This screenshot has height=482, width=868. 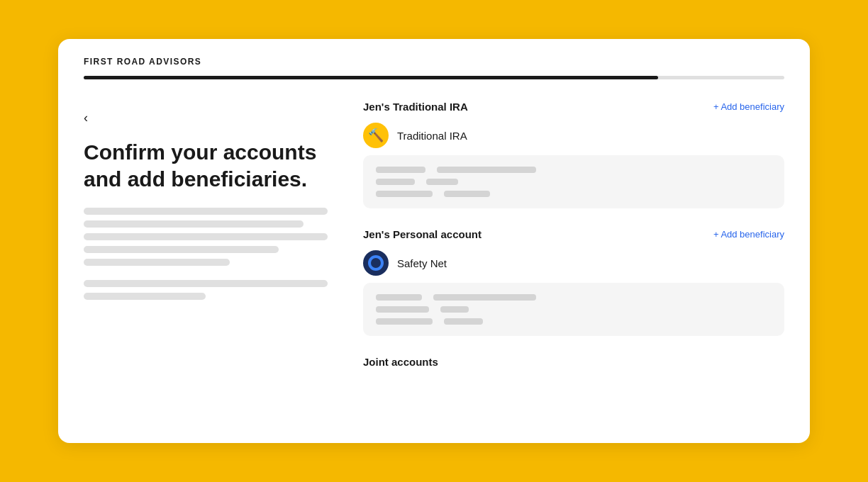 What do you see at coordinates (94, 118) in the screenshot?
I see `back-button: ‹` at bounding box center [94, 118].